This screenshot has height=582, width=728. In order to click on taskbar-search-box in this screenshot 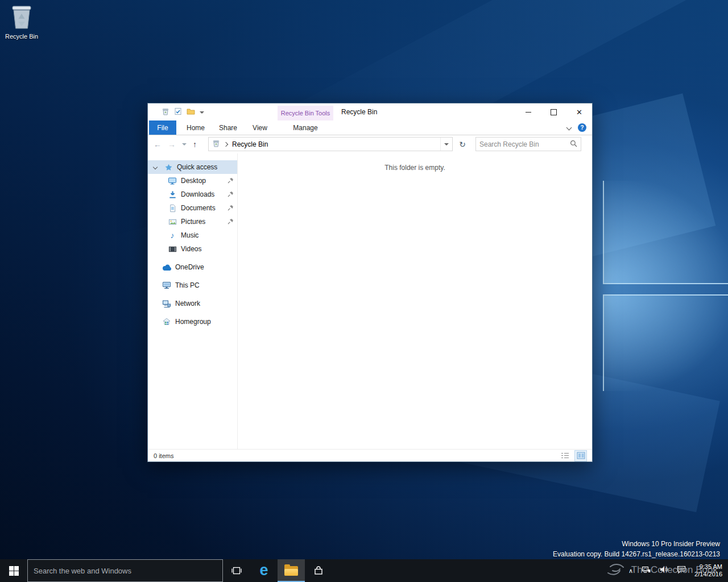, I will do `click(125, 571)`.